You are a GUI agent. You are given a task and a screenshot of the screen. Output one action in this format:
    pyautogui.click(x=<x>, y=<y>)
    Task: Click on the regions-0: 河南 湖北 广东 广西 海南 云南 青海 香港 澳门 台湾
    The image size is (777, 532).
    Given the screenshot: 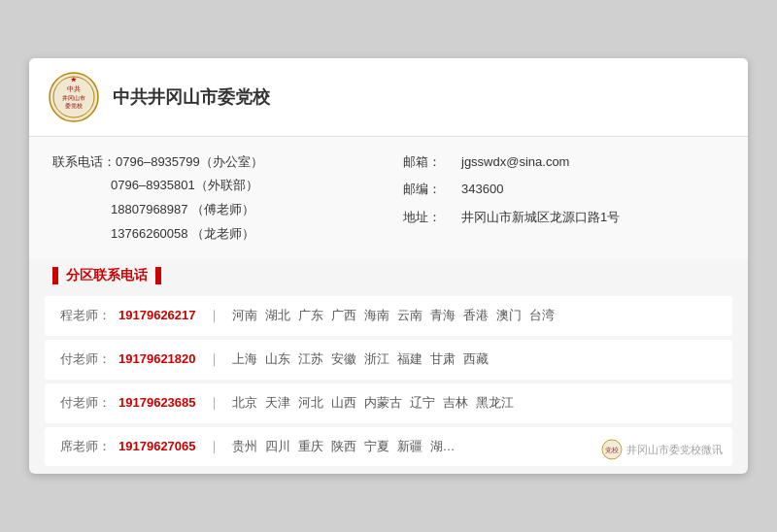 What is the action you would take?
    pyautogui.click(x=393, y=316)
    